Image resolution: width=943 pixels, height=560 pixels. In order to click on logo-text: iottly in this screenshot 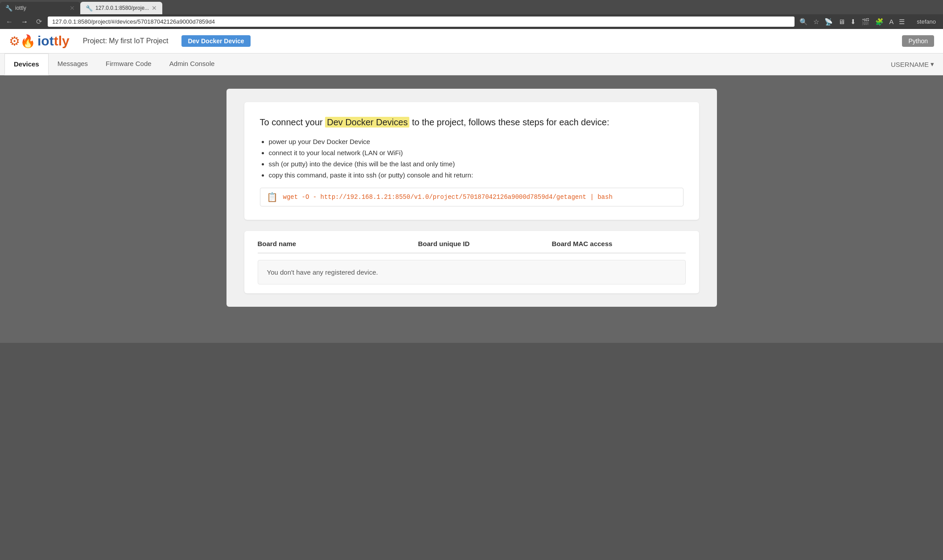, I will do `click(54, 41)`.